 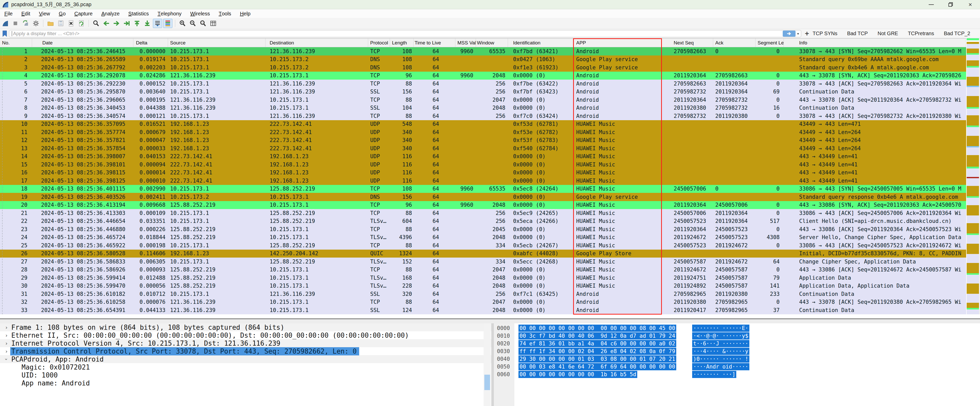 I want to click on column-header-next_seq: Next Seq, so click(x=688, y=43).